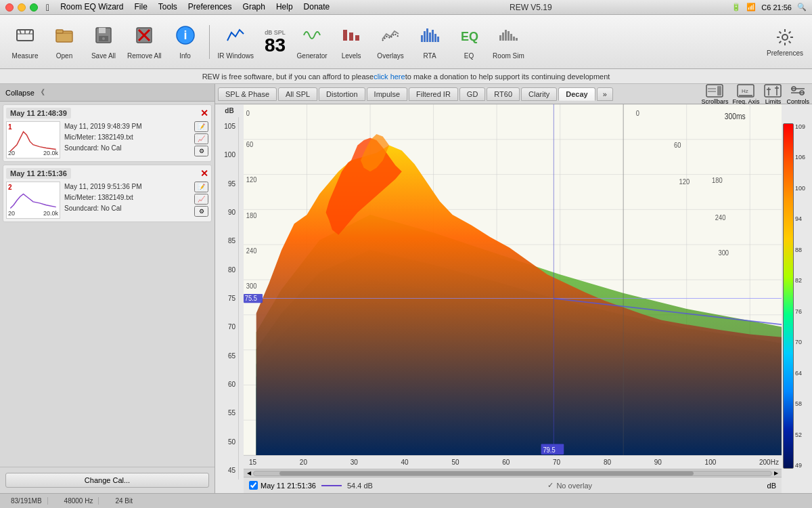 The image size is (812, 508). What do you see at coordinates (20, 93) in the screenshot?
I see `collapse-label: Collapse` at bounding box center [20, 93].